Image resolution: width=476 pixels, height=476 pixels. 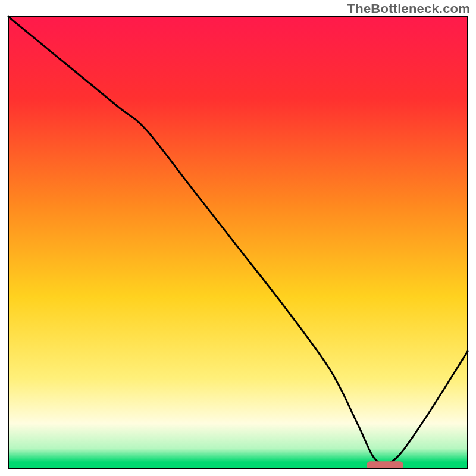 What do you see at coordinates (409, 9) in the screenshot?
I see `watermark-text: TheBottleneck.com` at bounding box center [409, 9].